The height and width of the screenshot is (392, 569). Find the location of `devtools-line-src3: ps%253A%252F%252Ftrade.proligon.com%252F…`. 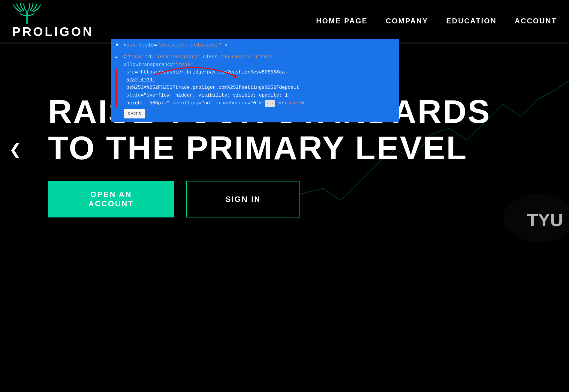

devtools-line-src3: ps%253A%252F%252Ftrade.proligon.com%252F… is located at coordinates (256, 88).